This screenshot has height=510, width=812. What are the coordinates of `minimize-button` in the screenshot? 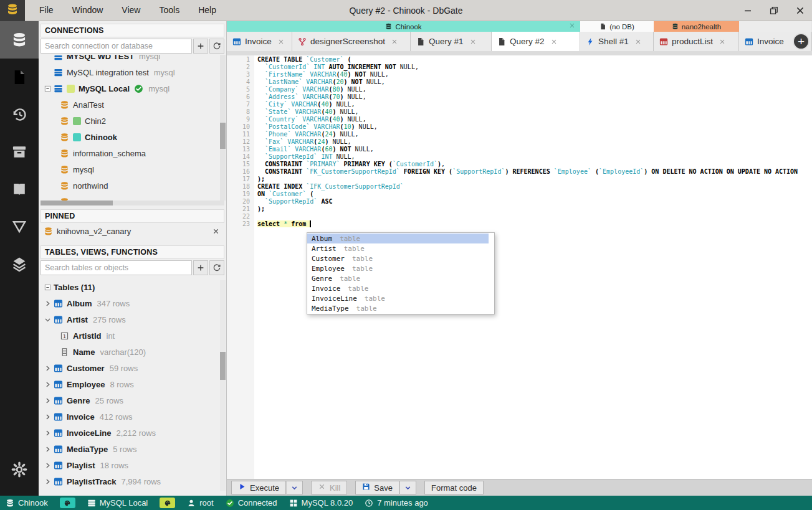 It's located at (748, 11).